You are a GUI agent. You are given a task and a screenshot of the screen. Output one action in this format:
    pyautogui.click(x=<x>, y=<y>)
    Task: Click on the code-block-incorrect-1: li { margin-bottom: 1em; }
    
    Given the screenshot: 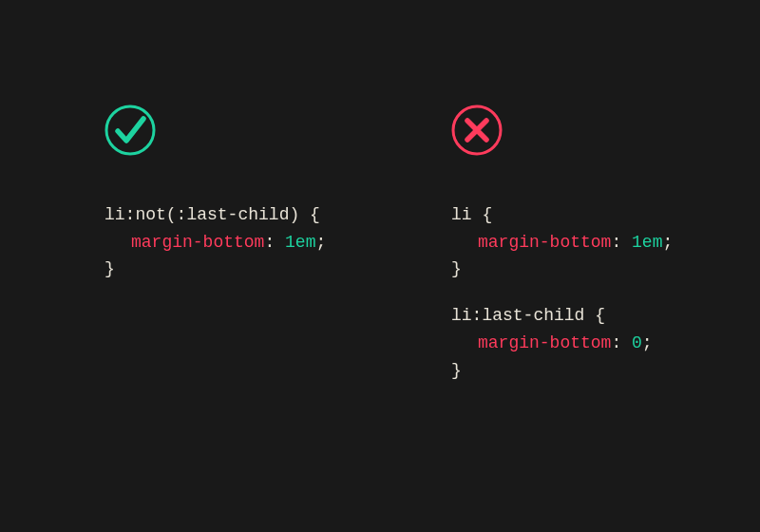 What is the action you would take?
    pyautogui.click(x=606, y=242)
    